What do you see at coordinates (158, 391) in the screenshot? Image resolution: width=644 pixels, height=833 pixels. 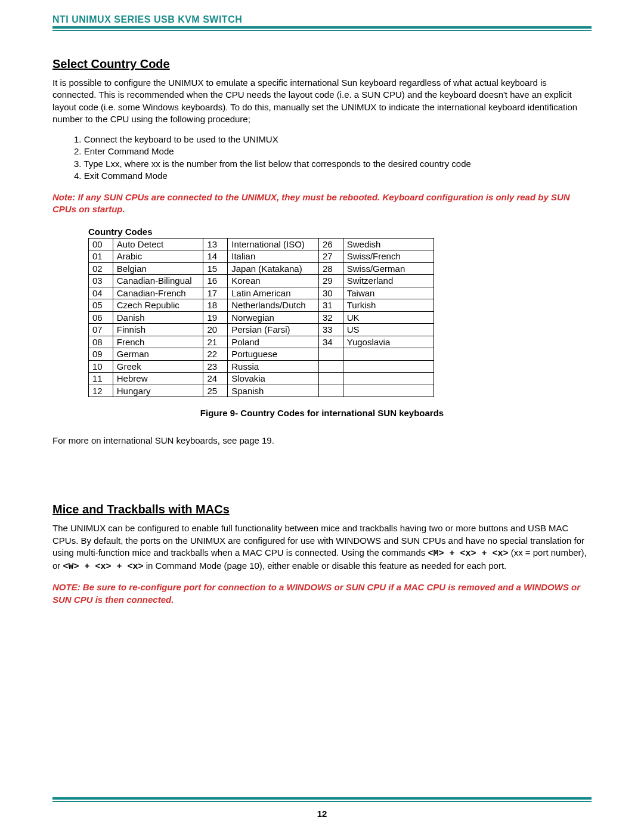 I see `table-cell: Hungary` at bounding box center [158, 391].